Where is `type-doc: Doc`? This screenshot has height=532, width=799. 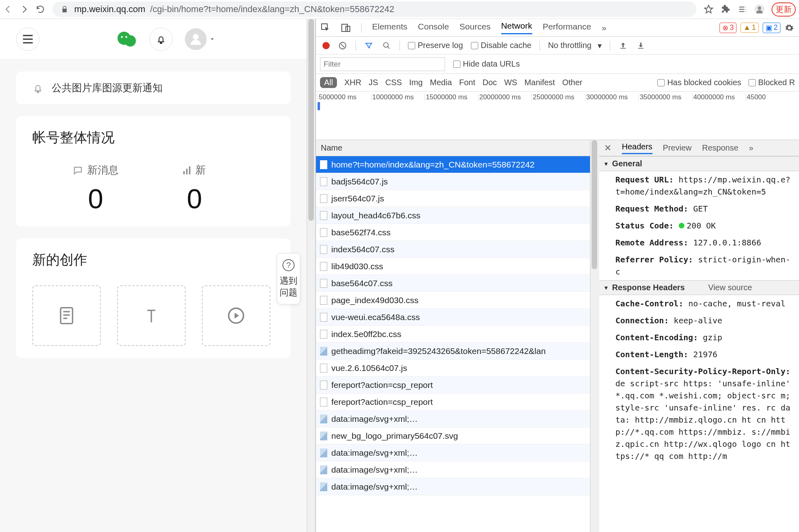
type-doc: Doc is located at coordinates (490, 82).